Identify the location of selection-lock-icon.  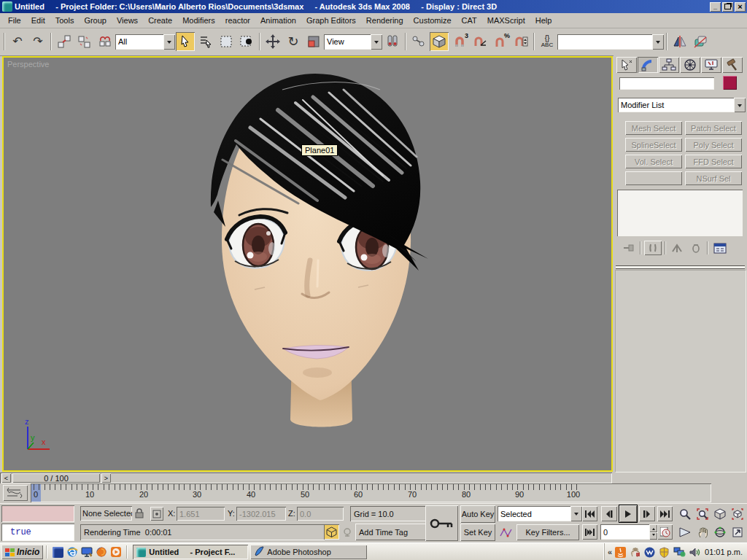
(139, 513).